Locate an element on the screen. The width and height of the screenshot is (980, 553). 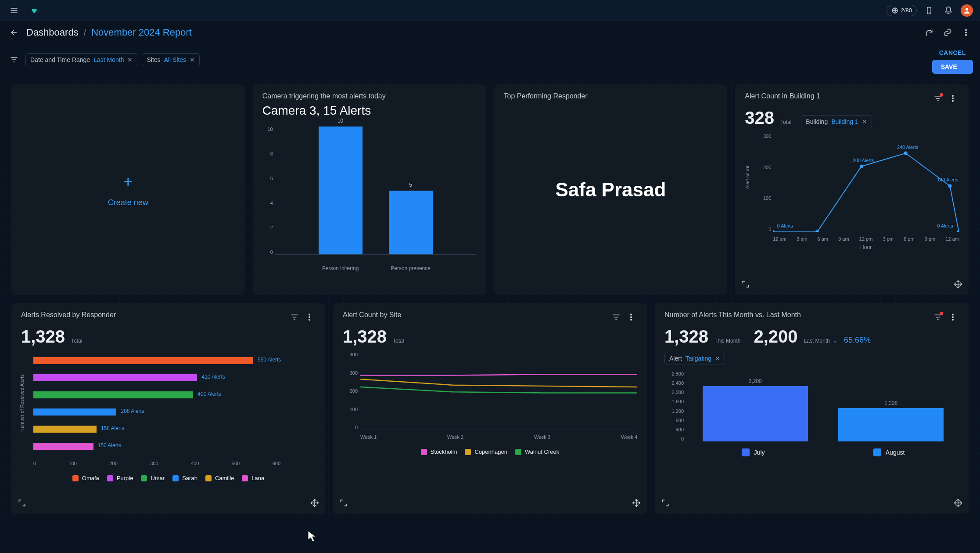
filter-site-value: All Sites is located at coordinates (176, 60).